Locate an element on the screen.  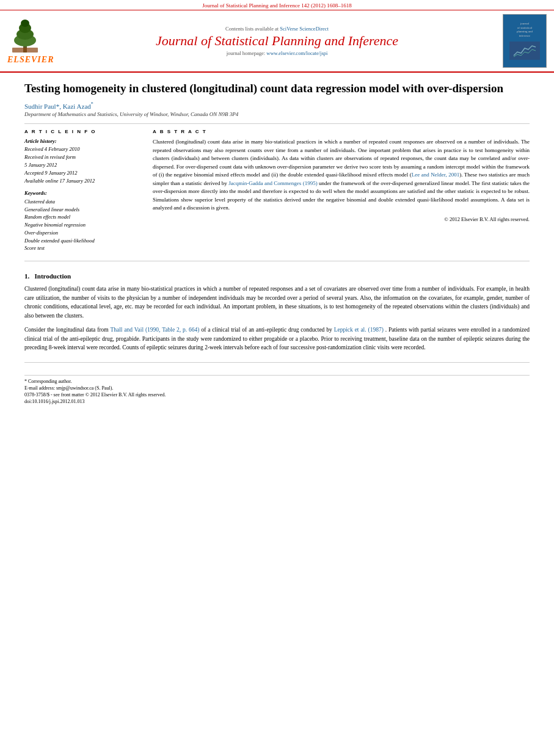
homepage-line: journal homepage: www.elsevier.com/locat… is located at coordinates (277, 53).